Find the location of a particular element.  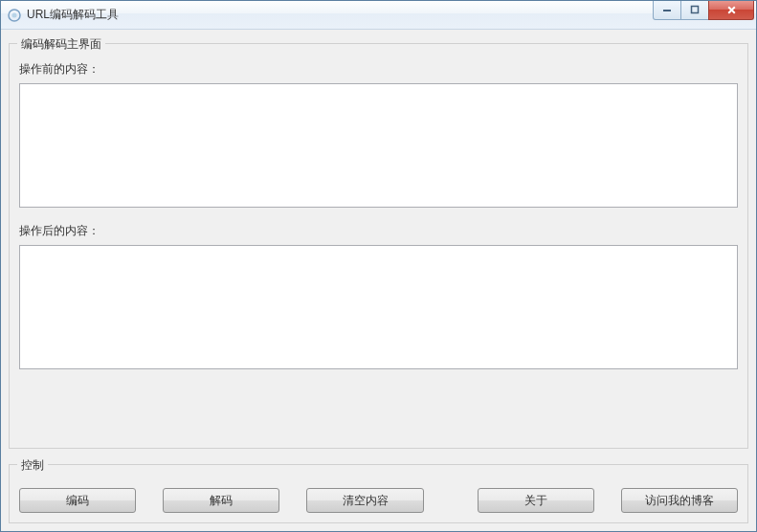

about-button: 关于 is located at coordinates (536, 500).